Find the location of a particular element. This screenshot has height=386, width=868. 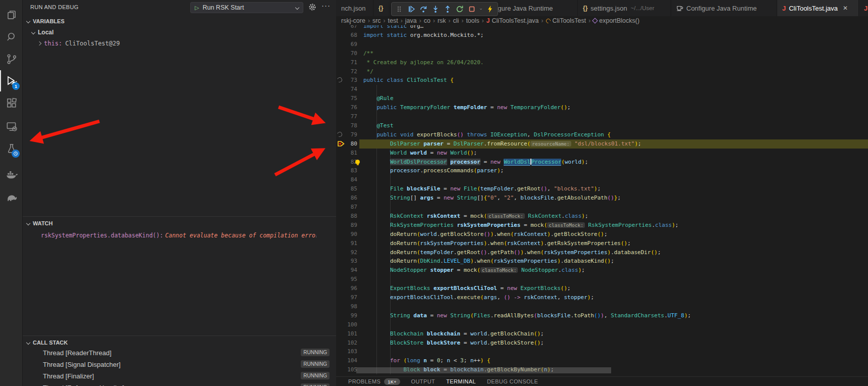

line-number: 72 is located at coordinates (349, 72).